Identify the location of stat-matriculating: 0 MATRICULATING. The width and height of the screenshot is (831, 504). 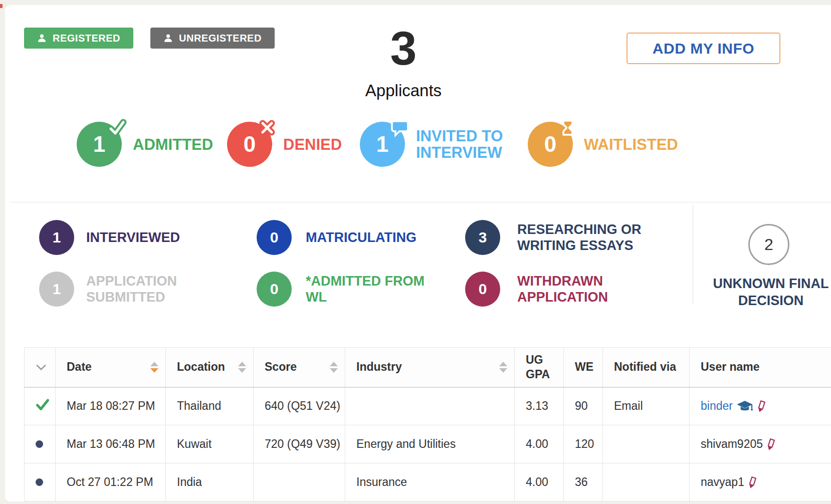
(337, 237).